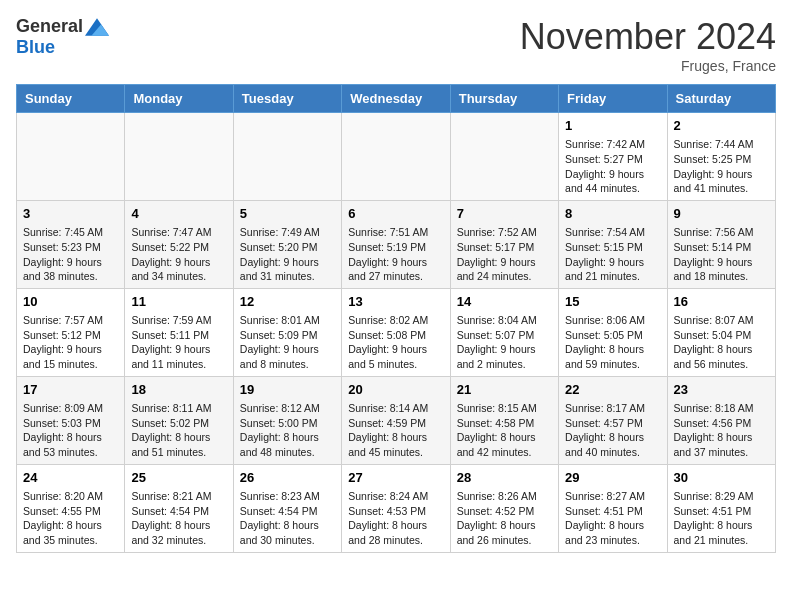 Image resolution: width=792 pixels, height=612 pixels. I want to click on calendar-cell: 1Sunrise: 7:42 AM Sunset: 5:27 PM Daylig…, so click(613, 157).